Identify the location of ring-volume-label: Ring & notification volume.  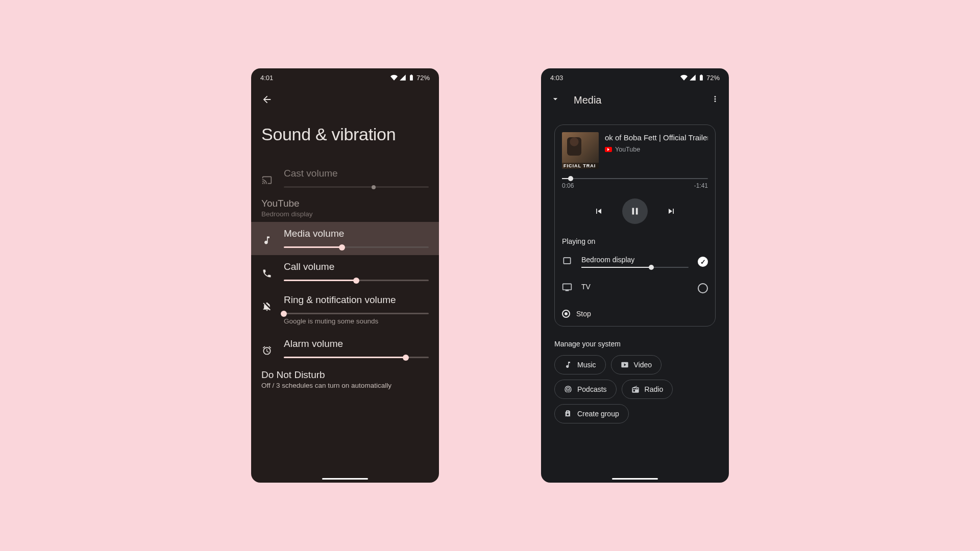
(356, 300).